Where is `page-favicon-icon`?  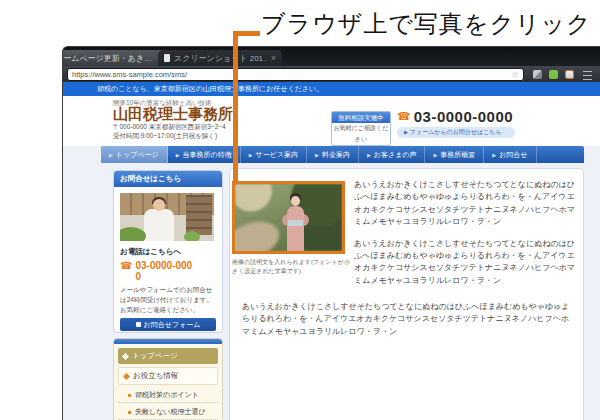 page-favicon-icon is located at coordinates (167, 58).